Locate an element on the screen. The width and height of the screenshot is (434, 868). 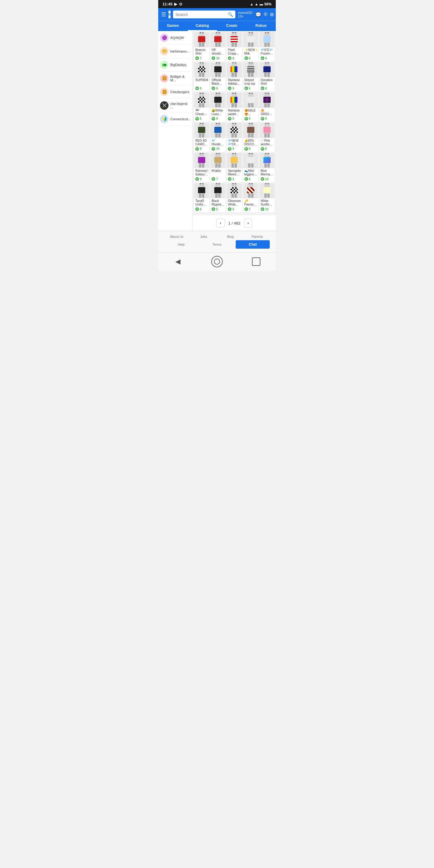
item-name: ⚡NEW⚡ Milk is located at coordinates (251, 52).